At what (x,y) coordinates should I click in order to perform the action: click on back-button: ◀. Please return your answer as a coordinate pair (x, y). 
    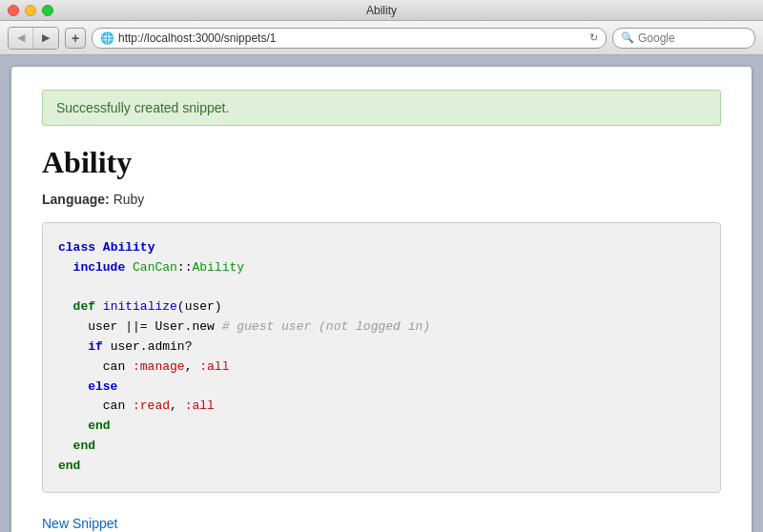
    Looking at the image, I should click on (21, 38).